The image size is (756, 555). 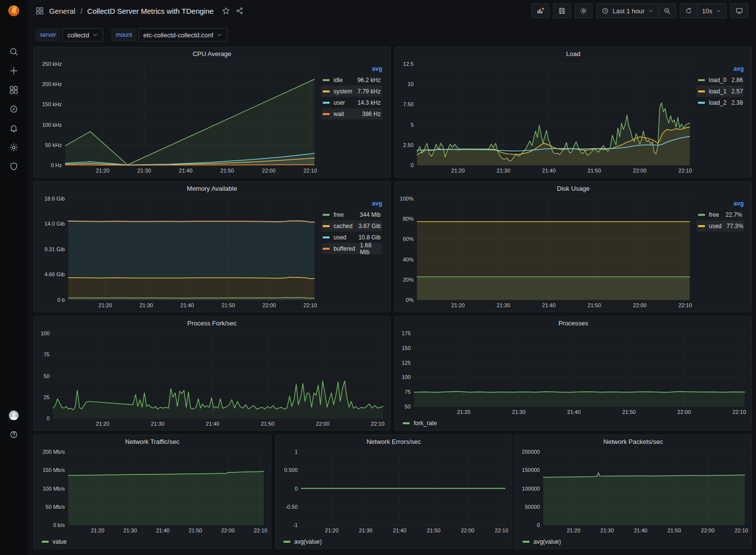 What do you see at coordinates (573, 374) in the screenshot?
I see `processes-graph: 21:2021:3021:4021:5022:0022:105075100125…` at bounding box center [573, 374].